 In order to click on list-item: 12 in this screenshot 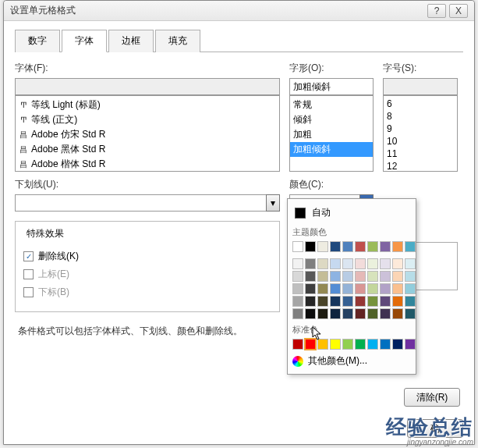, I will do `click(420, 165)`.